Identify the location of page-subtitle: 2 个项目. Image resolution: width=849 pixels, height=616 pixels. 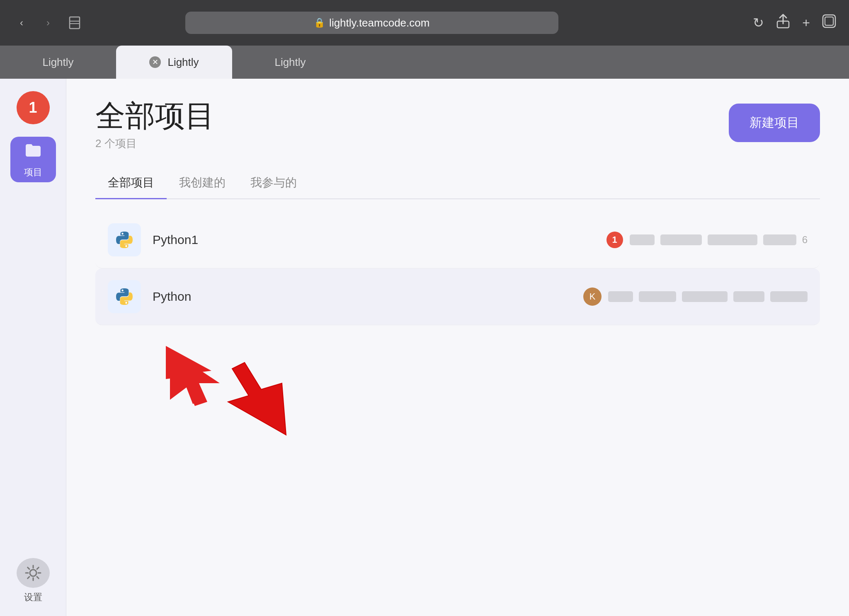
(155, 143).